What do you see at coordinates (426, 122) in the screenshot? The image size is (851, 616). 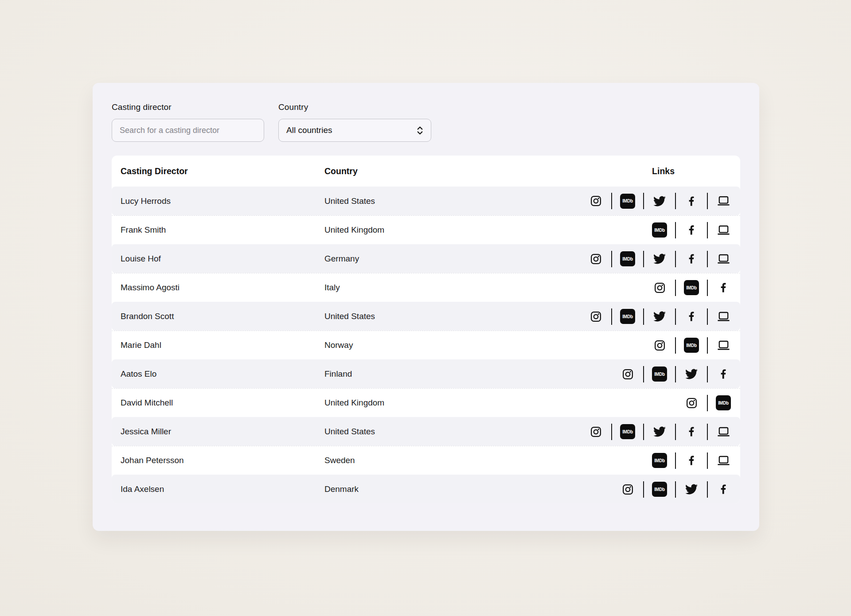 I see `filter-bar: Casting director Country All countries` at bounding box center [426, 122].